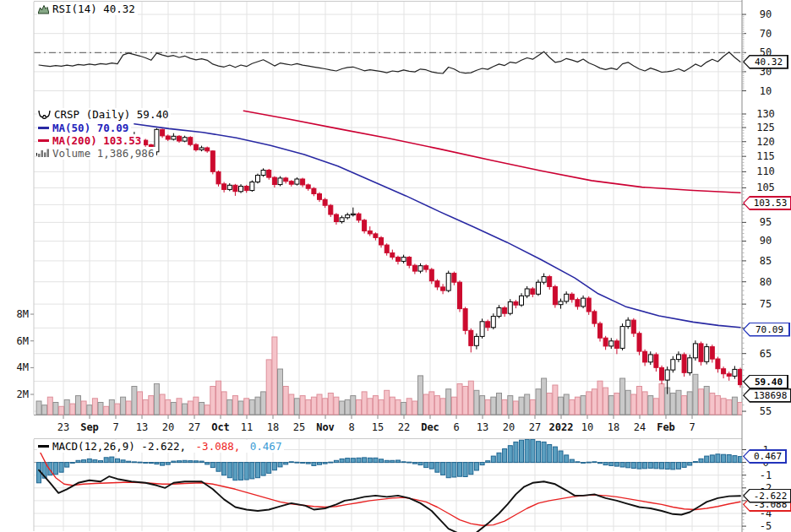 The height and width of the screenshot is (532, 791). What do you see at coordinates (766, 382) in the screenshot?
I see `last-price-tag: 59.40` at bounding box center [766, 382].